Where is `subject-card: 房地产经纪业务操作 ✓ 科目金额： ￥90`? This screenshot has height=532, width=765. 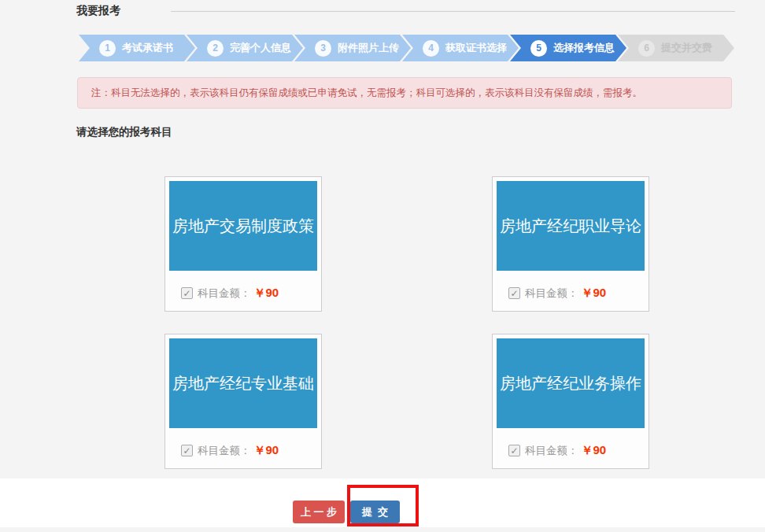
subject-card: 房地产经纪业务操作 ✓ 科目金额： ￥90 is located at coordinates (571, 401).